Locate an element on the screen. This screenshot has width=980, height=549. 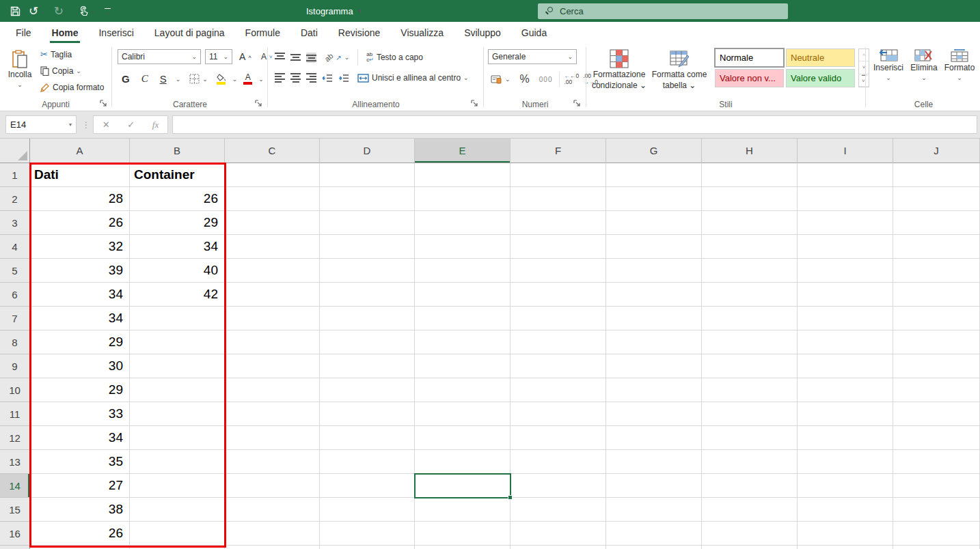
cell-C3 is located at coordinates (272, 223).